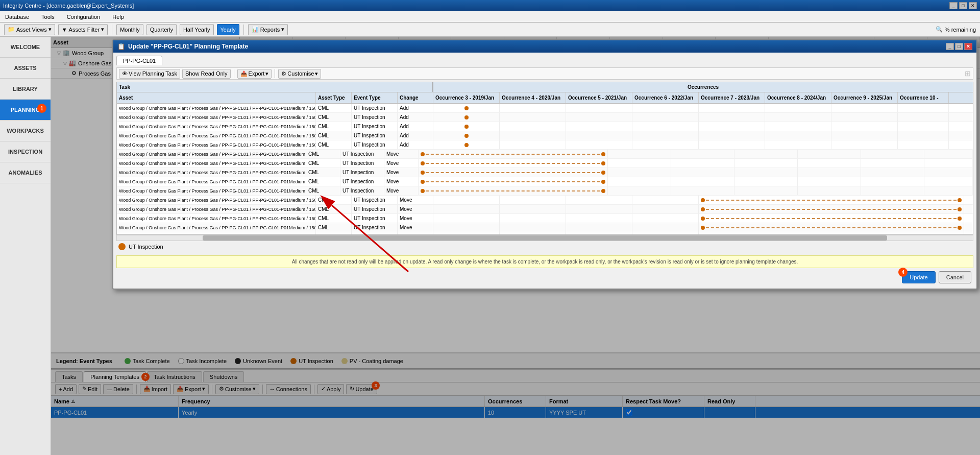 Image resolution: width=980 pixels, height=455 pixels. Describe the element at coordinates (401, 173) in the screenshot. I see `row8-change: Move` at that location.